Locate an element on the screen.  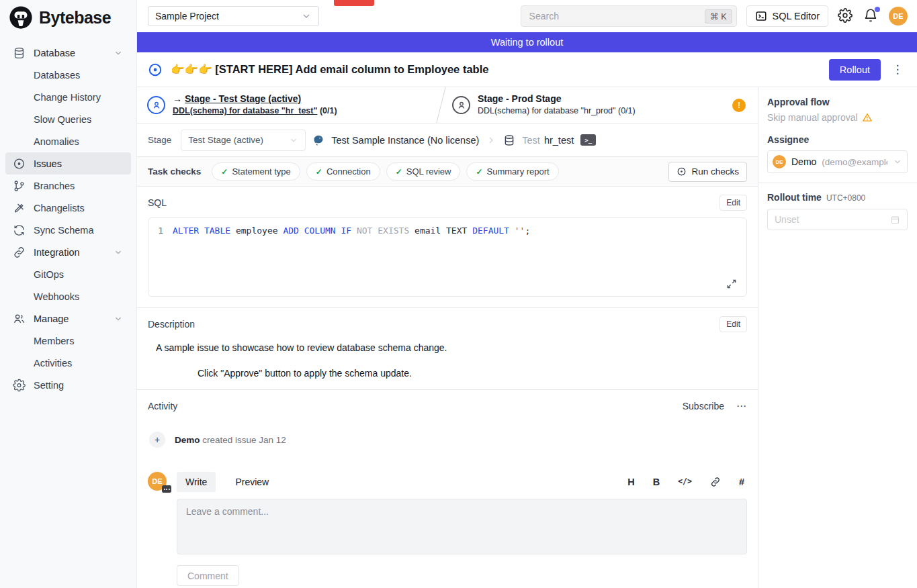
sidebar-item-activities: Activities is located at coordinates (69, 362).